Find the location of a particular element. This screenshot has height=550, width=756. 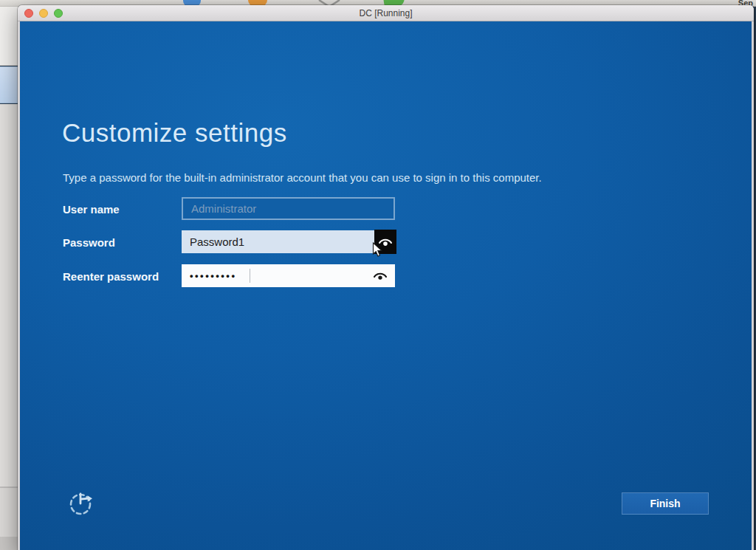

background-window-edge is located at coordinates (9, 278).